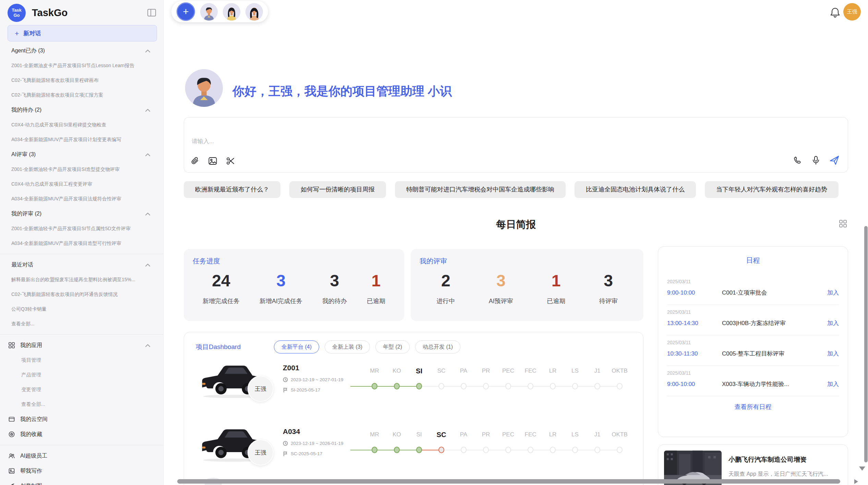 The image size is (868, 485). I want to click on app-logo: Task Go, so click(16, 13).